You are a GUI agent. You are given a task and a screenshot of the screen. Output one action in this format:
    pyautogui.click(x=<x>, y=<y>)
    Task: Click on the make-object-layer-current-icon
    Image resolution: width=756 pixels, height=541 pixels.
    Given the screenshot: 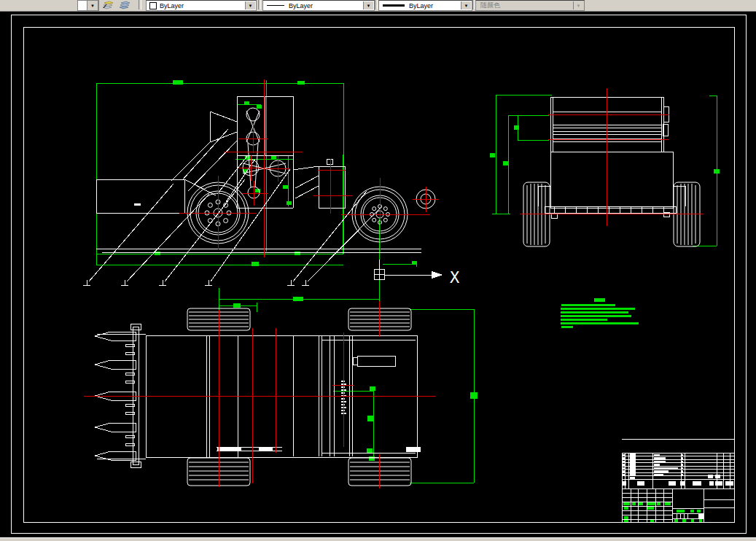 What is the action you would take?
    pyautogui.click(x=108, y=5)
    